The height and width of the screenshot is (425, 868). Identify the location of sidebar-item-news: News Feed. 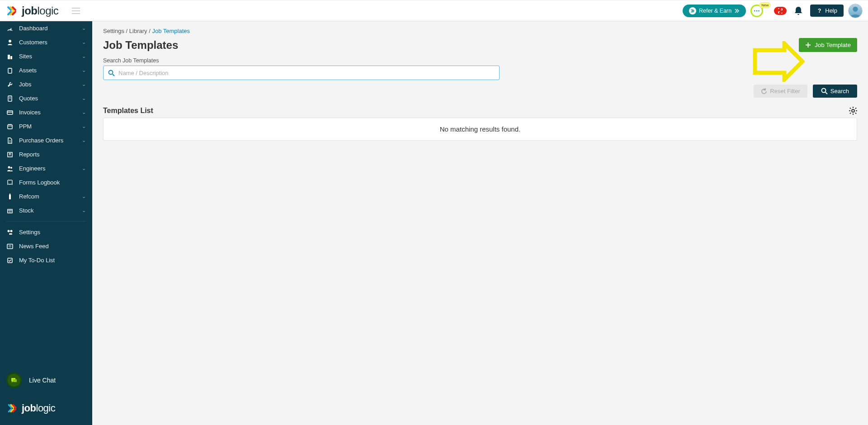
(46, 246).